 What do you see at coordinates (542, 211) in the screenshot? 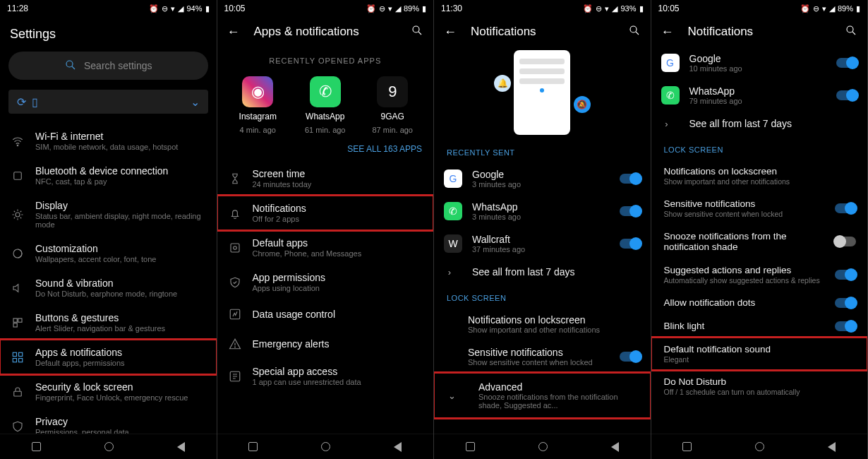
I see `notif-app-row: ✆ WhatsApp3 minutes ago` at bounding box center [542, 211].